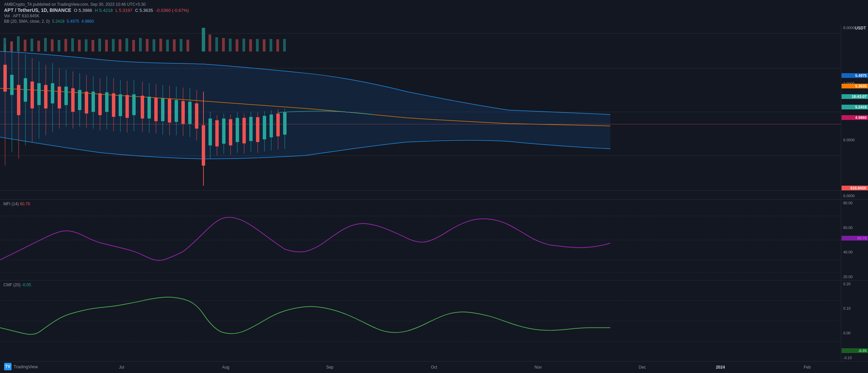  I want to click on volume-line: Vol · APT 610.845K, so click(434, 16).